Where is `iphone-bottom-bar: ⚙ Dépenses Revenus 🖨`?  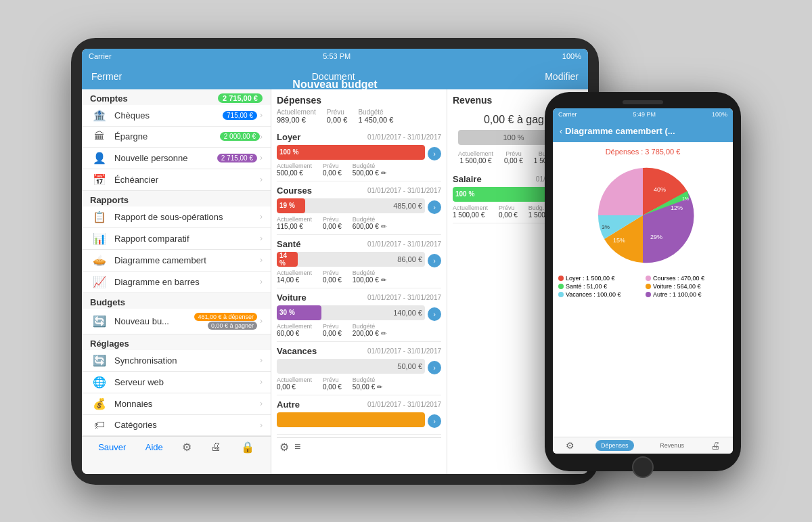 iphone-bottom-bar: ⚙ Dépenses Revenus 🖨 is located at coordinates (643, 445).